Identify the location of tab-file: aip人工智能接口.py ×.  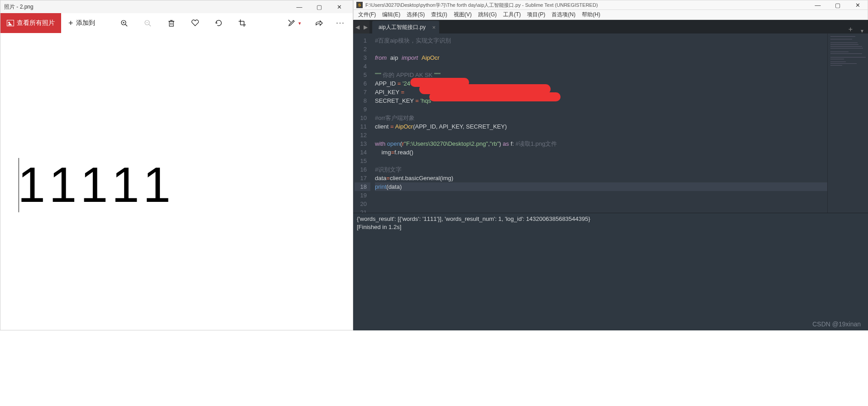
(406, 27).